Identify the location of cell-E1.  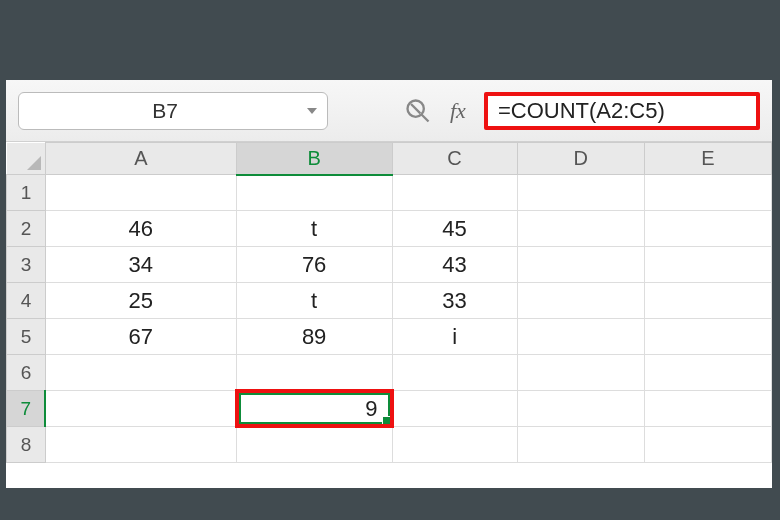
(708, 193).